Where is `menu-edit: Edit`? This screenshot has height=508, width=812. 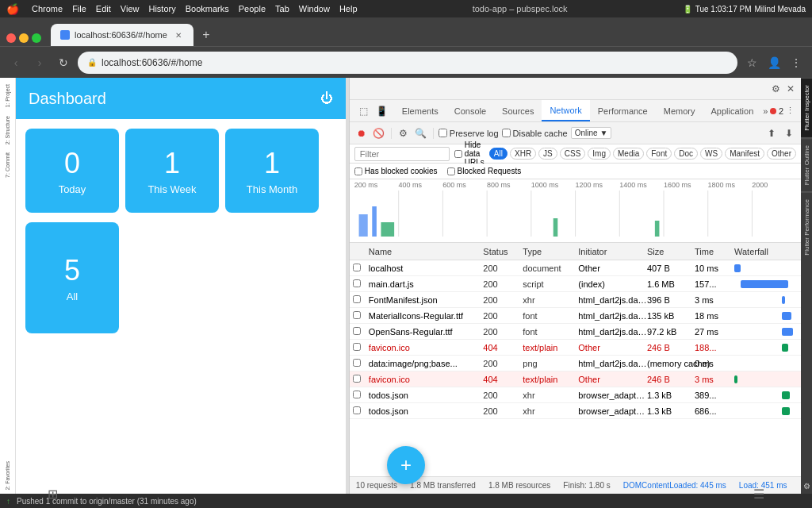
menu-edit: Edit is located at coordinates (103, 9).